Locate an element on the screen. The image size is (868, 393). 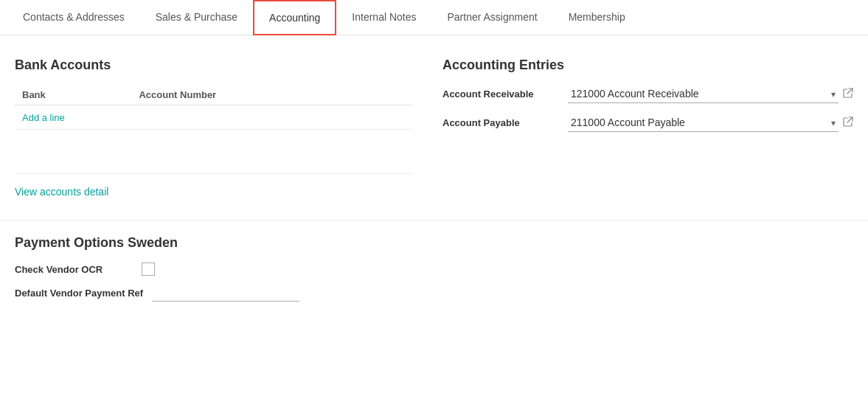
add-line-link: Add a line is located at coordinates (44, 118).